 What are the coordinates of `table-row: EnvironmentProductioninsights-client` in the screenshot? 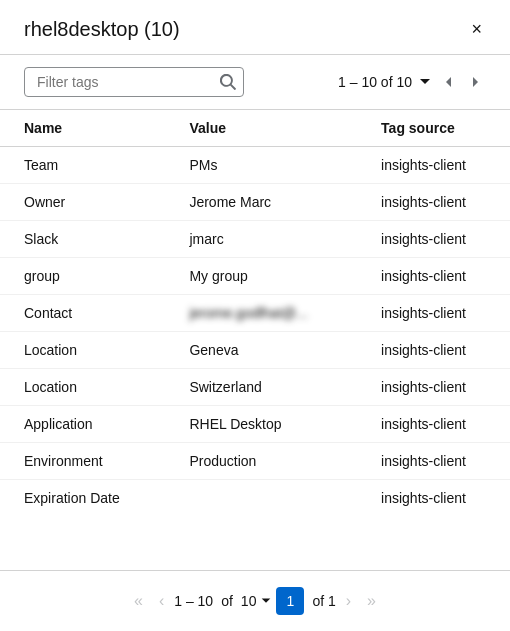 It's located at (255, 462).